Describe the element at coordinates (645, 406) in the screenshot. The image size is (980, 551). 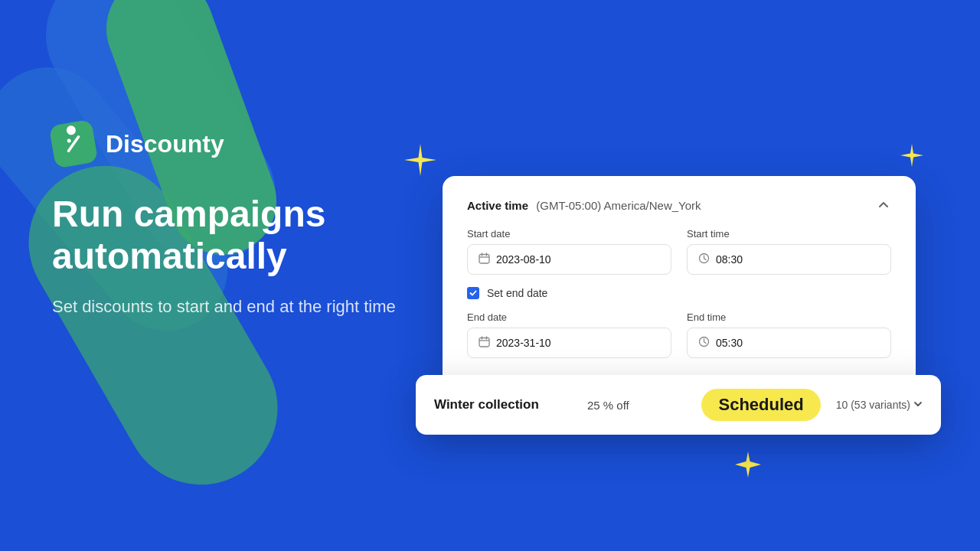
I see `campaign-discount: 25 % off` at that location.